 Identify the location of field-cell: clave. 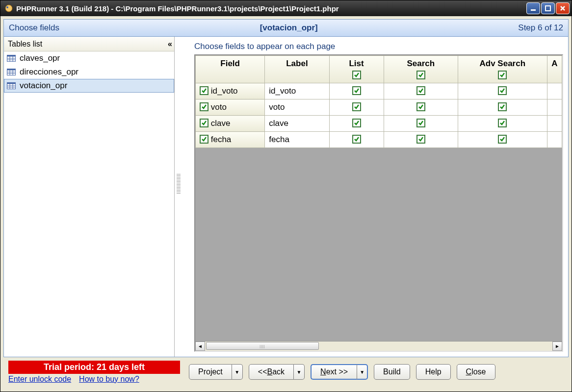
(231, 123).